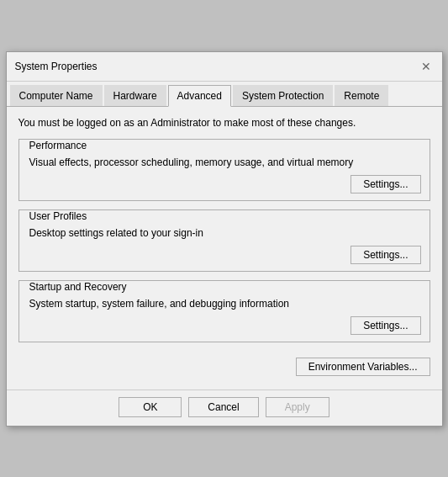 This screenshot has width=448, height=477. Describe the element at coordinates (224, 303) in the screenshot. I see `startup-recovery-desc: System startup, system failure, and debu…` at that location.